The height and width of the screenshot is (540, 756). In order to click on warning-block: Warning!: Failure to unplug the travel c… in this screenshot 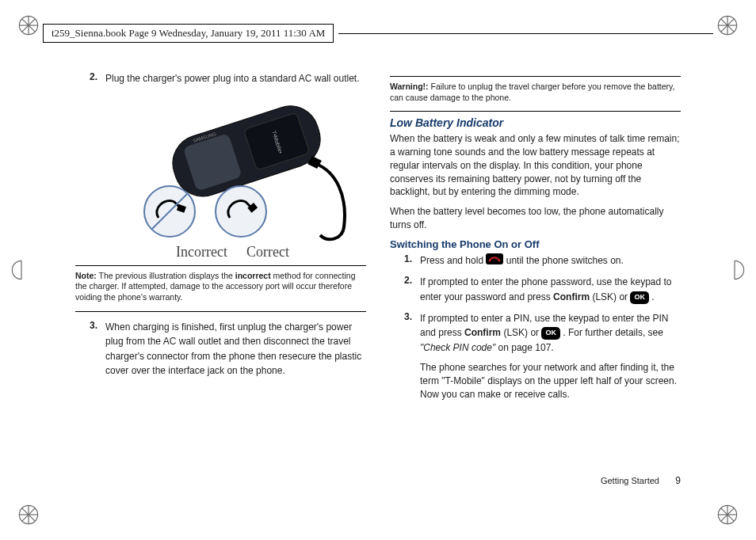, I will do `click(536, 92)`.